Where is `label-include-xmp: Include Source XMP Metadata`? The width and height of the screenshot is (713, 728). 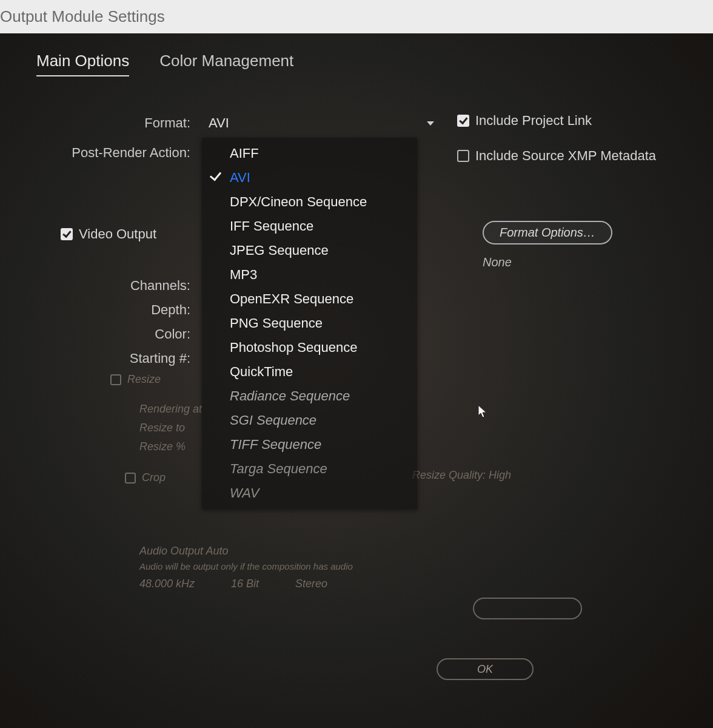
label-include-xmp: Include Source XMP Metadata is located at coordinates (566, 156).